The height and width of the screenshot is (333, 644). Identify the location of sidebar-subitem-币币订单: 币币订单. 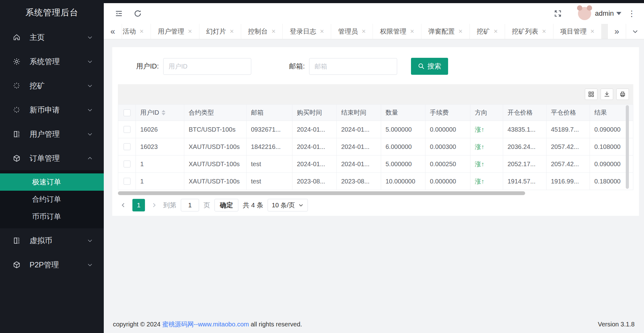
(52, 217).